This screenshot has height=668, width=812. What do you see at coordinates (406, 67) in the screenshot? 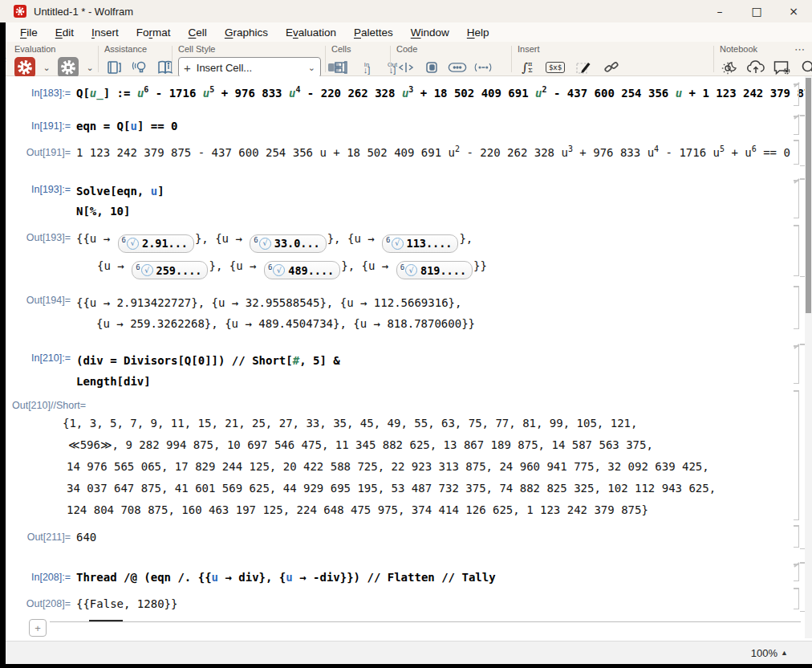
I see `iconize-icon` at bounding box center [406, 67].